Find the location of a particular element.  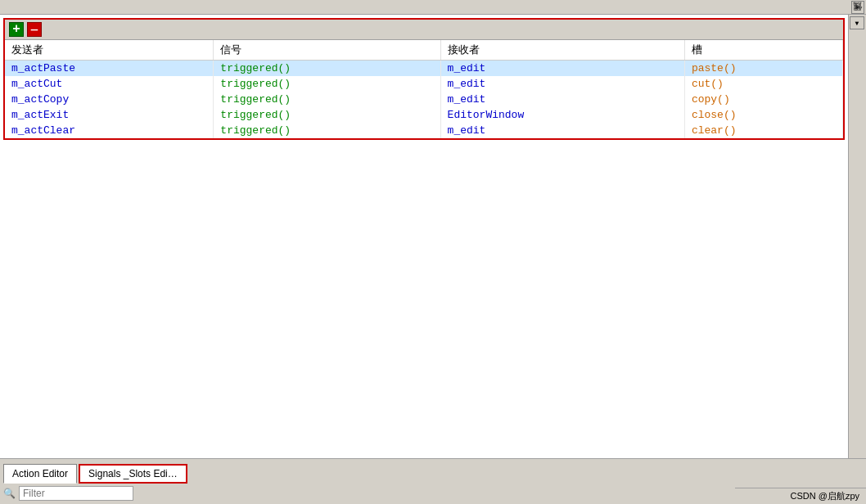

top-scrollbar: ▶ is located at coordinates (433, 7).